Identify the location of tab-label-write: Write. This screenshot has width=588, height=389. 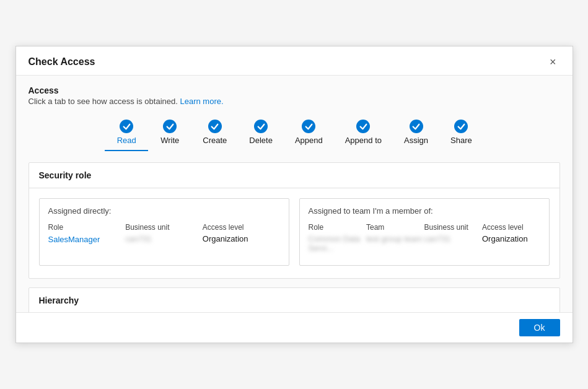
(170, 140).